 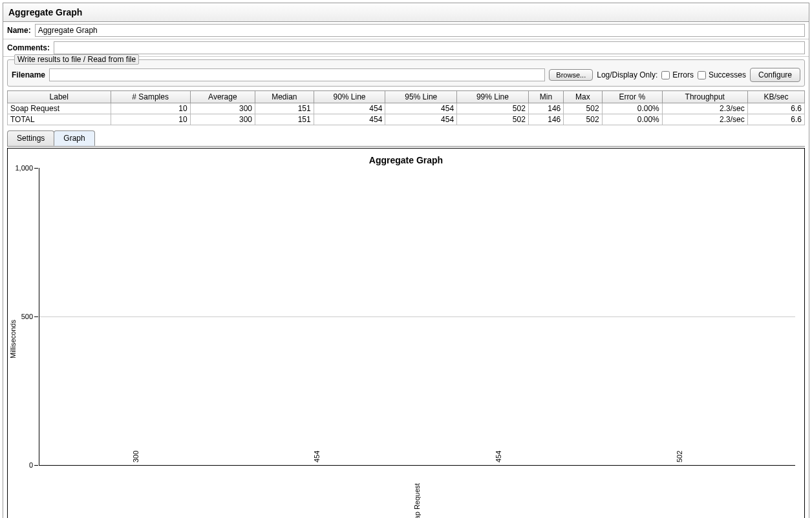 What do you see at coordinates (429, 48) in the screenshot?
I see `comments-input` at bounding box center [429, 48].